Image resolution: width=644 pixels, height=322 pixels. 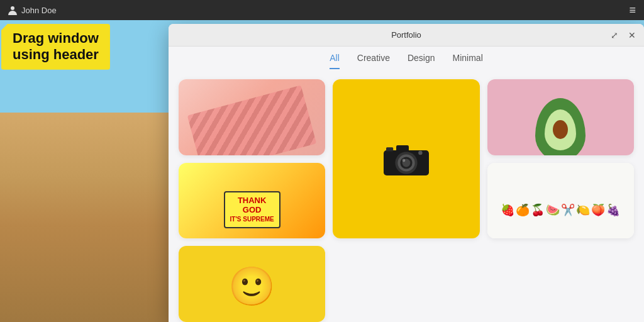 I want to click on avocado-seed, so click(x=560, y=130).